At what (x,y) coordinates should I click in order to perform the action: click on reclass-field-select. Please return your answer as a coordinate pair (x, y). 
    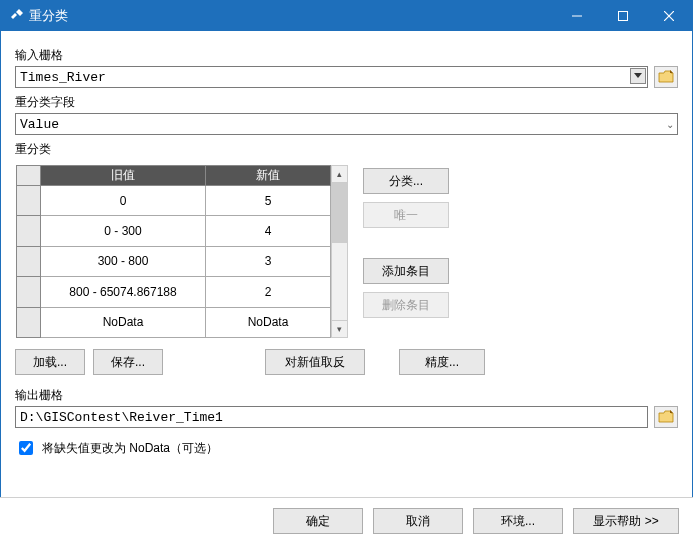
    Looking at the image, I should click on (346, 124).